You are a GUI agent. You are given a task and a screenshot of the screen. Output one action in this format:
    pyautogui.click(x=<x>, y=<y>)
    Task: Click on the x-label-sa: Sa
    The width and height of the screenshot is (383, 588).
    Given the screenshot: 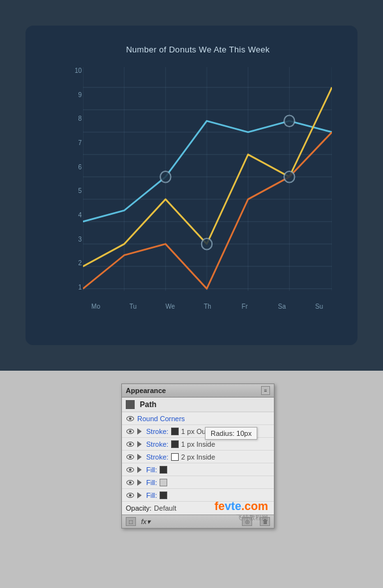 What is the action you would take?
    pyautogui.click(x=282, y=307)
    